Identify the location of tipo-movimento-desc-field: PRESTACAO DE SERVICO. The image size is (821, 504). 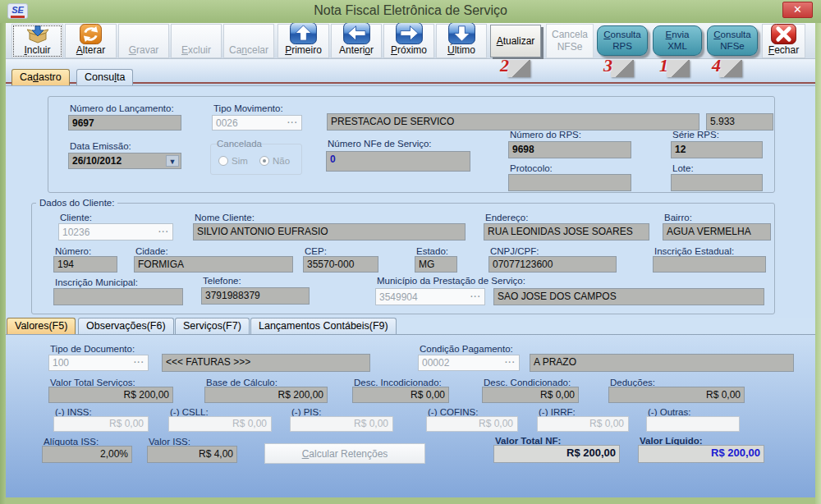
(513, 121).